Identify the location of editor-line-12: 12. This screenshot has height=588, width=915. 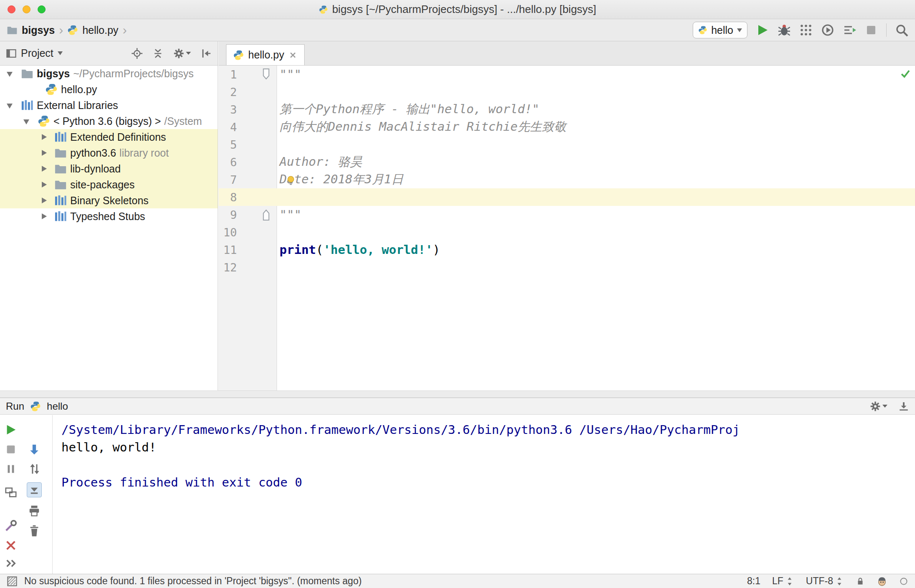
(567, 267).